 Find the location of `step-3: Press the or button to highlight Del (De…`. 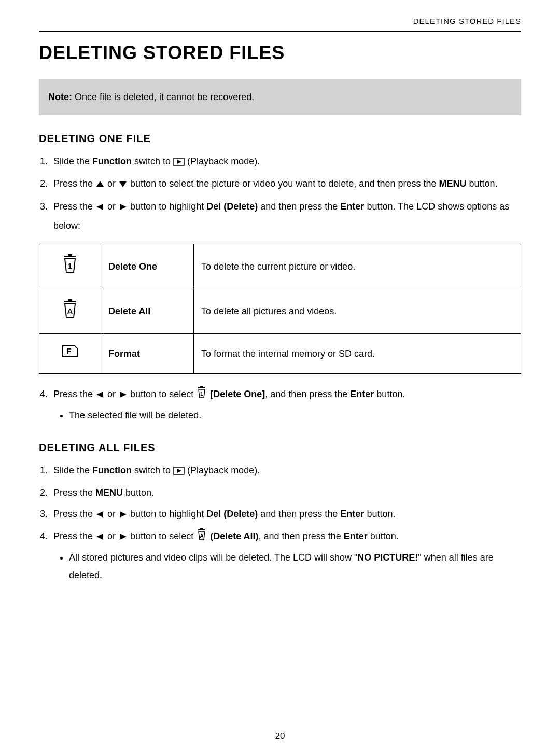

step-3: Press the or button to highlight Del (De… is located at coordinates (286, 216).